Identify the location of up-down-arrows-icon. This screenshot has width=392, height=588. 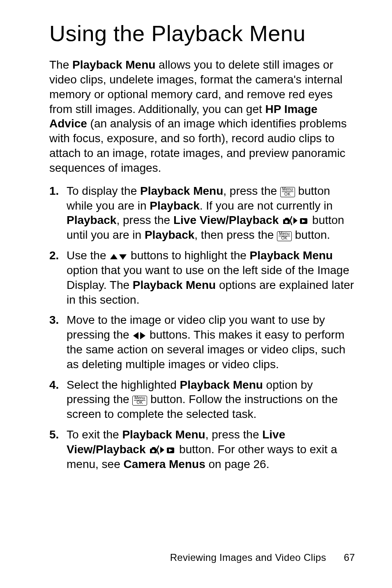
(118, 257).